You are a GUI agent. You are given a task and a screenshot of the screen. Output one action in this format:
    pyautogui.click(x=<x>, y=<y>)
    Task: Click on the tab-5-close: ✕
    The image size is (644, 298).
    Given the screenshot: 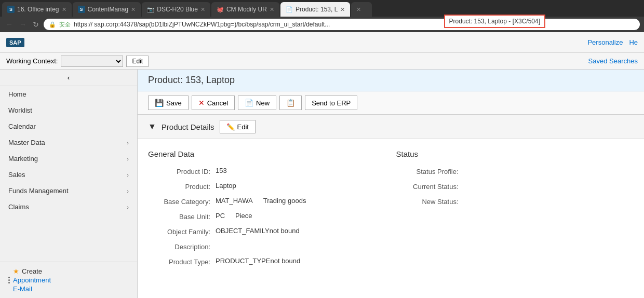 What is the action you would take?
    pyautogui.click(x=343, y=9)
    